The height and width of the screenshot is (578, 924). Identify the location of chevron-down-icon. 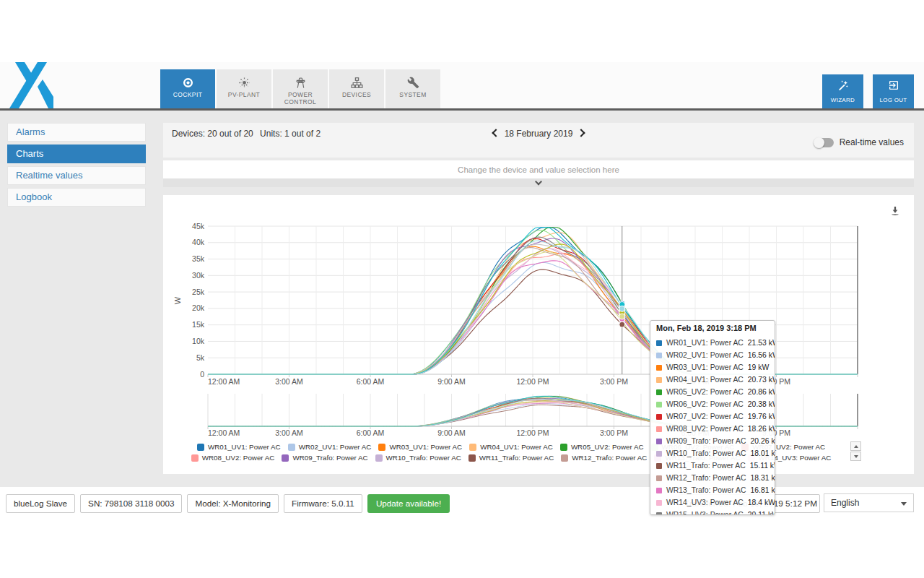
(539, 182).